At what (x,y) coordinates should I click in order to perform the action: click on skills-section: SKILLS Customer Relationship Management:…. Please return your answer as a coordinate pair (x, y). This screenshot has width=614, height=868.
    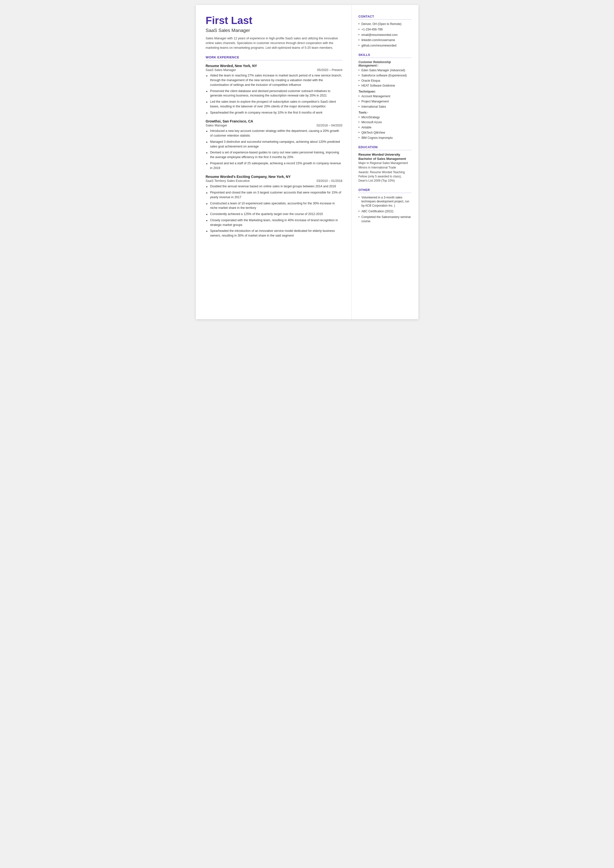
    Looking at the image, I should click on (385, 97).